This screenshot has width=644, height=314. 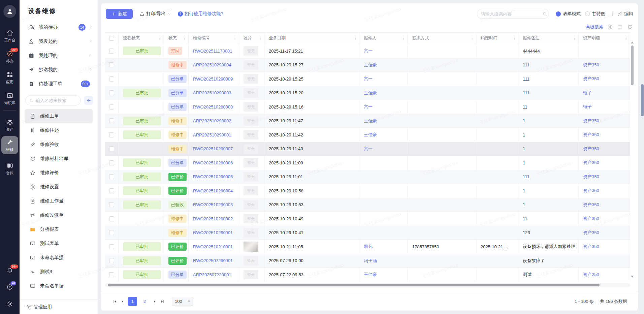 What do you see at coordinates (213, 191) in the screenshot?
I see `work-order-link: RWO202510290004` at bounding box center [213, 191].